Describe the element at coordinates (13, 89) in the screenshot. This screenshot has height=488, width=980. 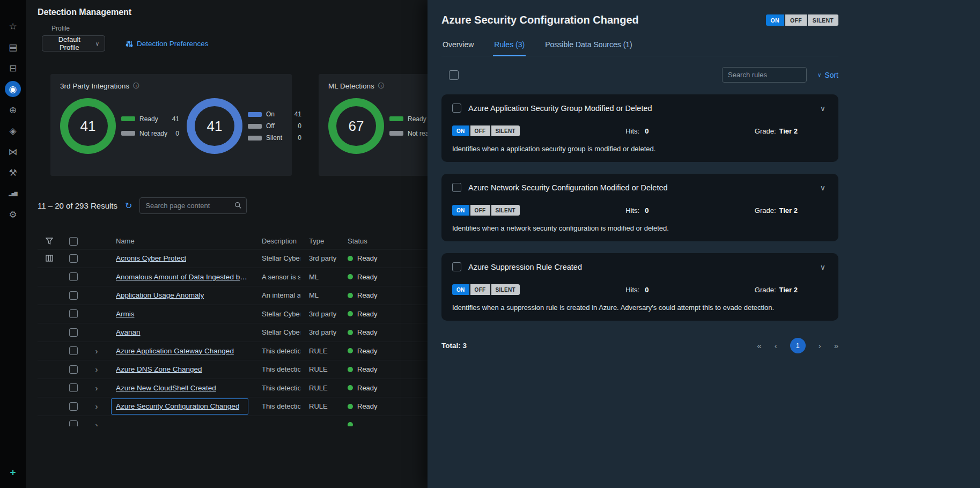
I see `detections-icon: ◉` at that location.